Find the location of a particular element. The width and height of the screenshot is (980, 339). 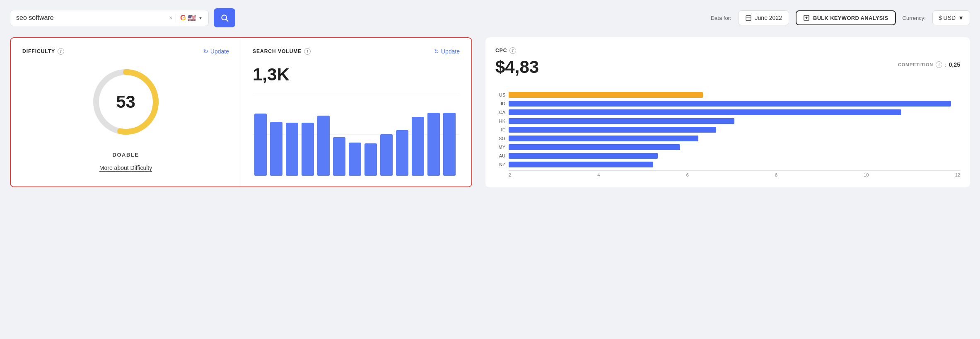

bar-label-us: US is located at coordinates (500, 95).